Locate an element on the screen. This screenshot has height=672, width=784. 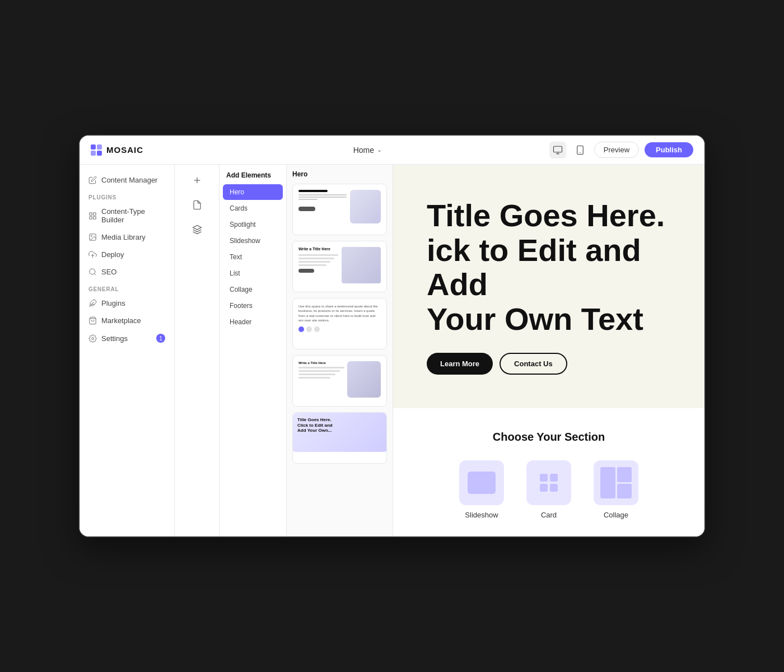
sidebar: Content Manager PLUGINS Content-Type Bui… is located at coordinates (127, 351).